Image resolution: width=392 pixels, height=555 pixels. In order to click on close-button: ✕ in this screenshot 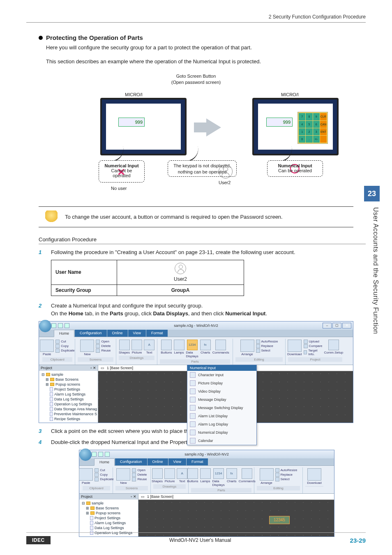, I will do `click(347, 326)`.